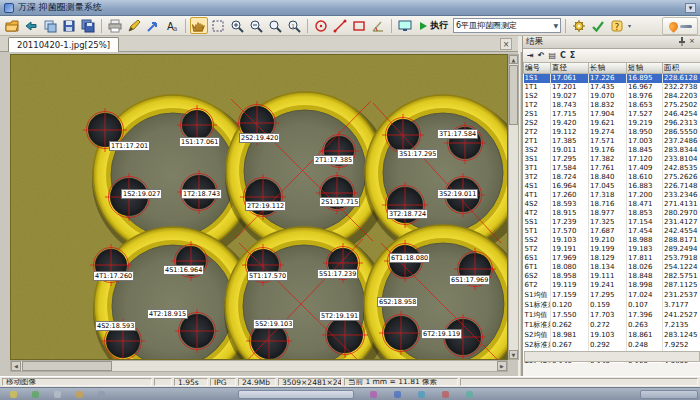 The image size is (700, 400). I want to click on column-header-2: 长轴, so click(608, 68).